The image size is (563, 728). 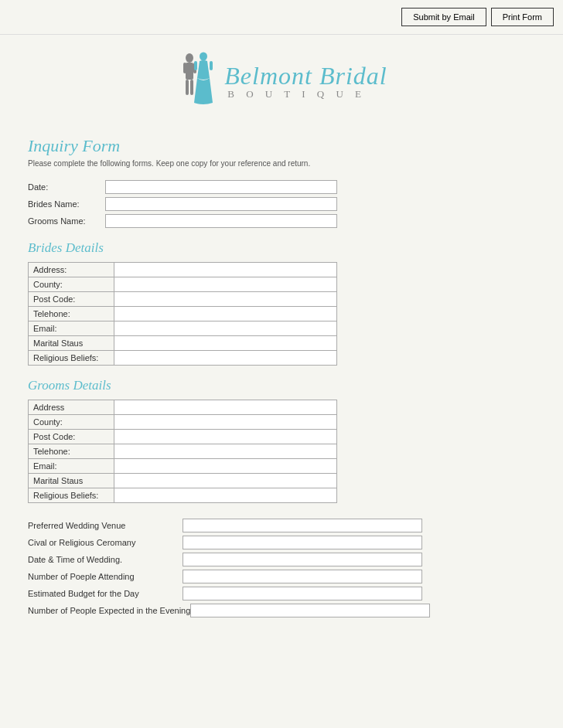 What do you see at coordinates (305, 82) in the screenshot?
I see `logo-text: Belmont Bridal B O U T I Q U E` at bounding box center [305, 82].